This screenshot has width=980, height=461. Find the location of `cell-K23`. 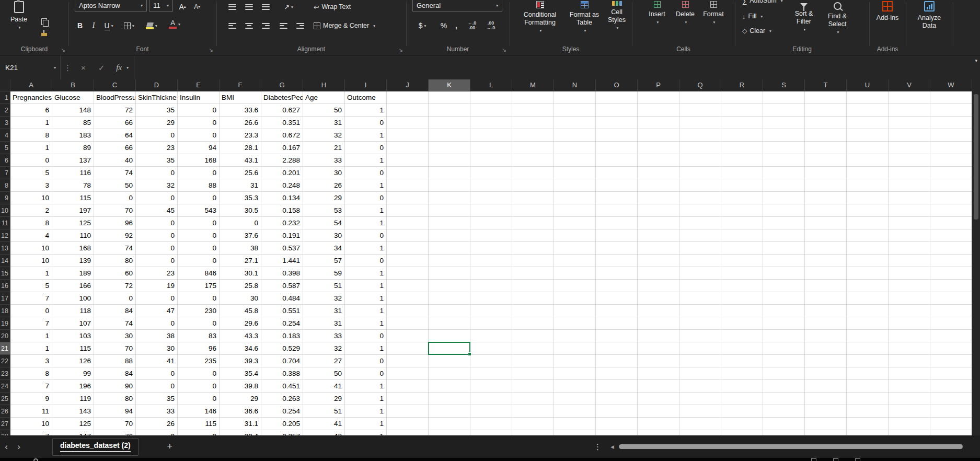

cell-K23 is located at coordinates (449, 374).